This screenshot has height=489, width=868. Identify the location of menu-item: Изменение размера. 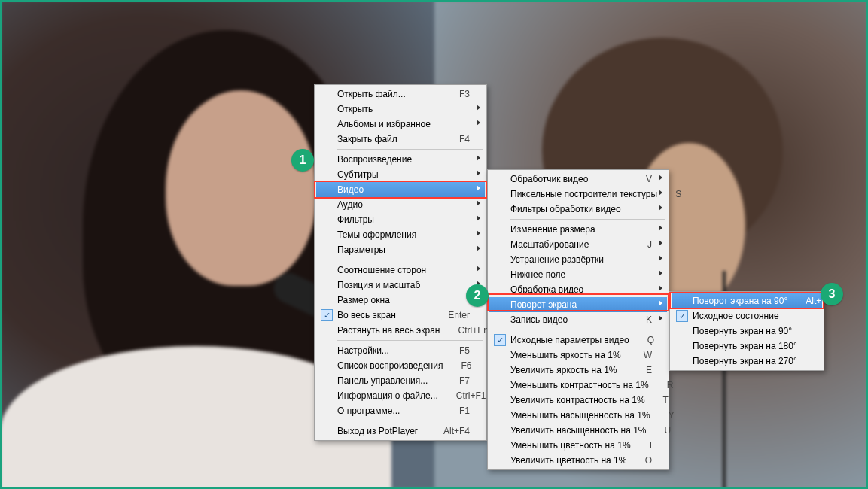
(578, 229).